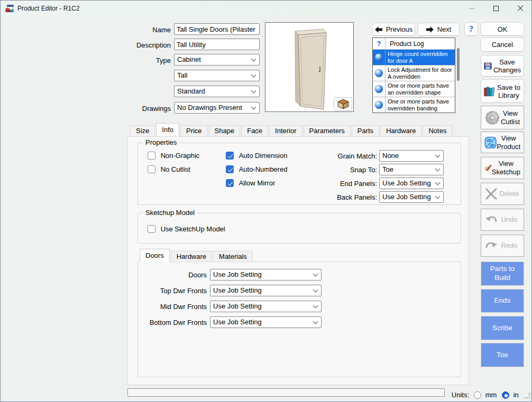 Image resolution: width=532 pixels, height=402 pixels. What do you see at coordinates (509, 194) in the screenshot?
I see `delete-label: Delete` at bounding box center [509, 194].